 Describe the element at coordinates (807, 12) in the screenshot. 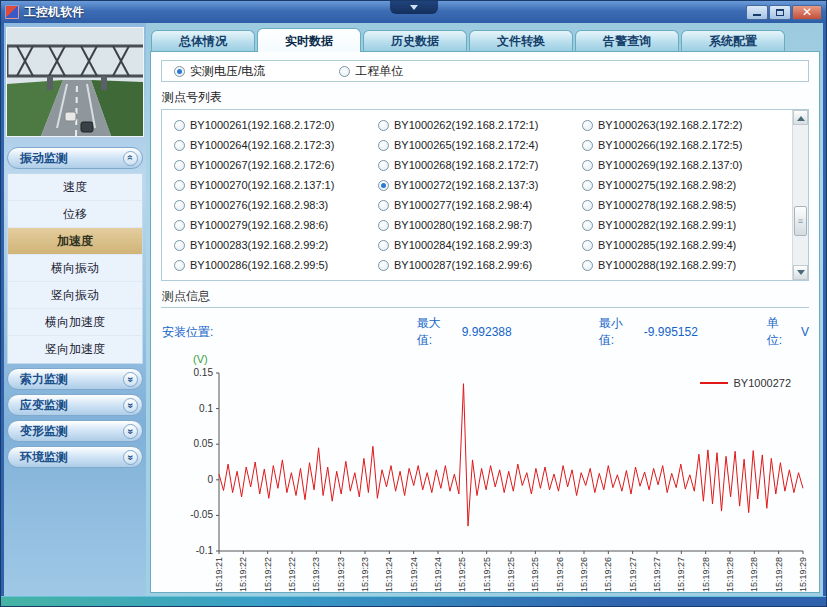

I see `close-button: ✕` at that location.